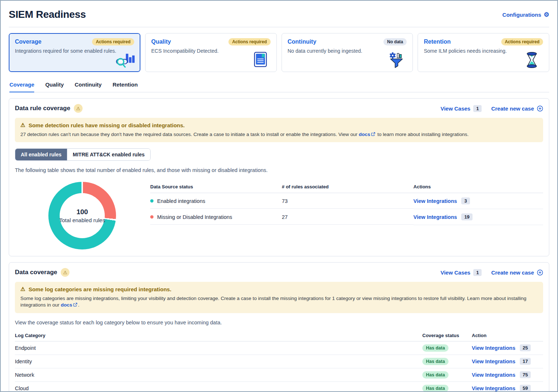 Image resolution: width=558 pixels, height=392 pixels. What do you see at coordinates (75, 52) in the screenshot?
I see `card-coverage: Coverage Actions required Integrations r…` at bounding box center [75, 52].